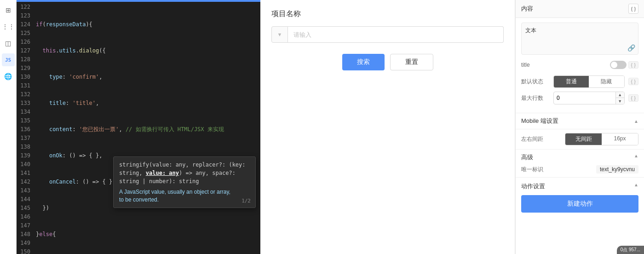 The image size is (644, 254). Describe the element at coordinates (589, 82) in the screenshot. I see `default-state-segment: 普通 隐藏` at that location.